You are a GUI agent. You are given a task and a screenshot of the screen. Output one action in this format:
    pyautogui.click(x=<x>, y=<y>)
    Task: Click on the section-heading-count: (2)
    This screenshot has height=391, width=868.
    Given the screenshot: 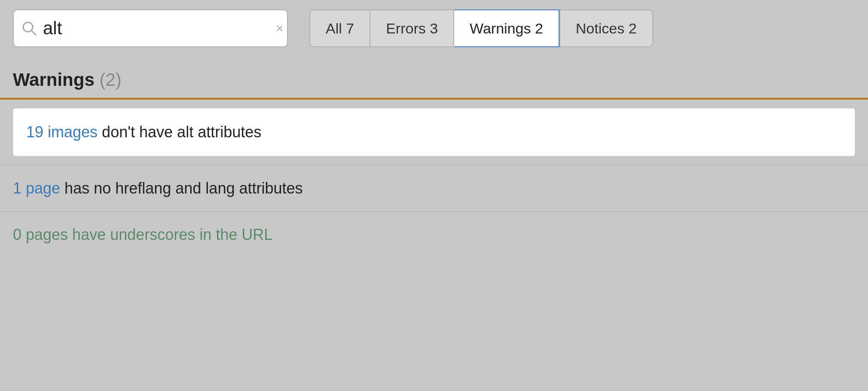 What is the action you would take?
    pyautogui.click(x=110, y=80)
    